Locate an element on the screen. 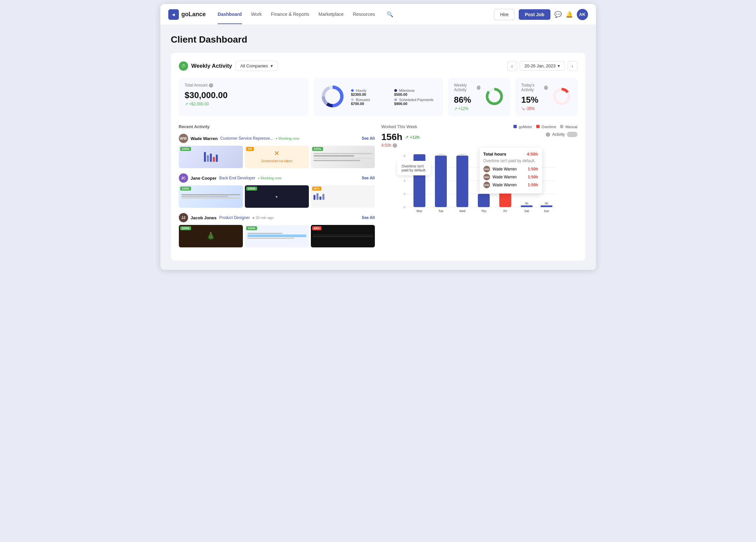  company-filter-label: All Companies is located at coordinates (254, 66).